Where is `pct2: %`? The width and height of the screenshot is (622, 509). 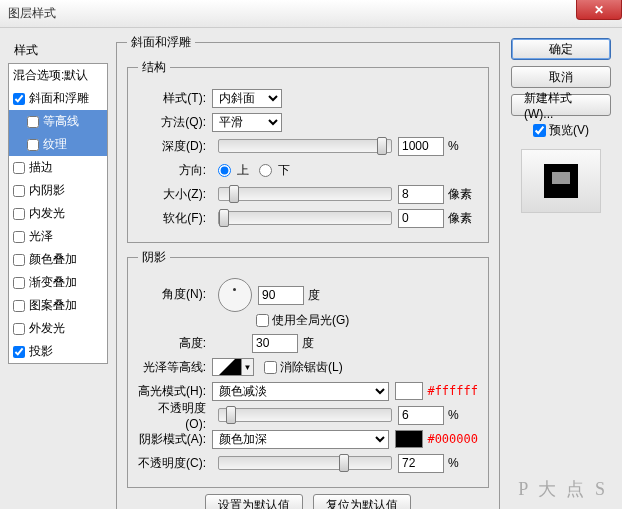 pct2: % is located at coordinates (463, 463).